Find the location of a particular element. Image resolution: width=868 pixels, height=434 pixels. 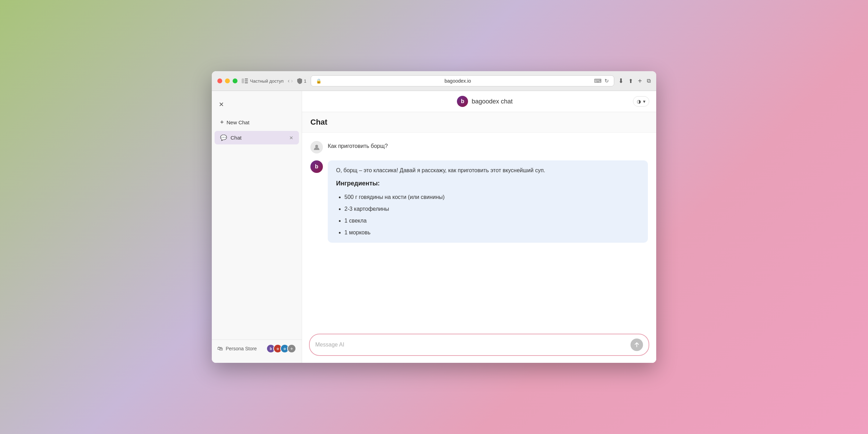

chat-list-item: 💬 Chat ✕ is located at coordinates (257, 137).